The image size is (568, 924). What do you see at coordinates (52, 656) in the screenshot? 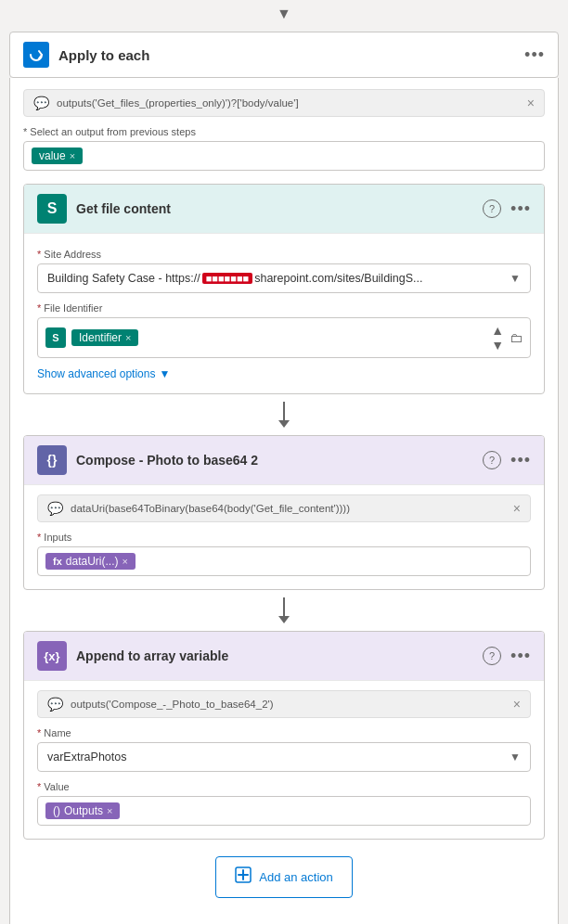
I see `append-array-icon: {x}` at bounding box center [52, 656].